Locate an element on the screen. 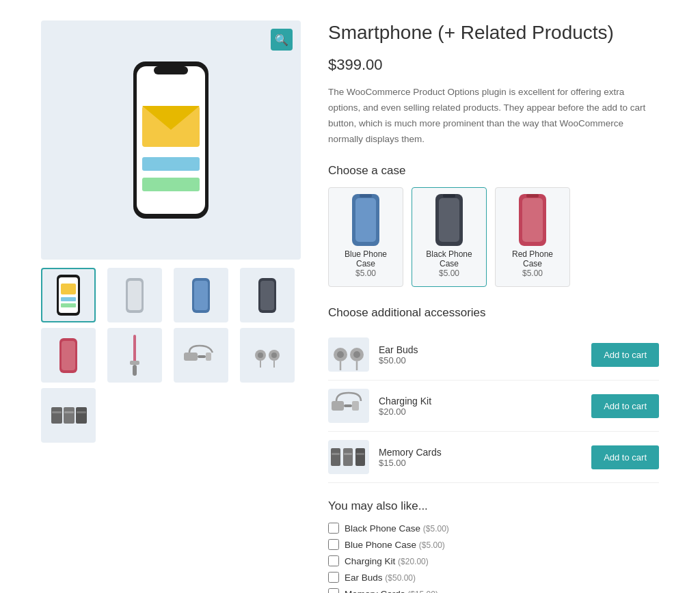  blue-case-svg is located at coordinates (366, 220).